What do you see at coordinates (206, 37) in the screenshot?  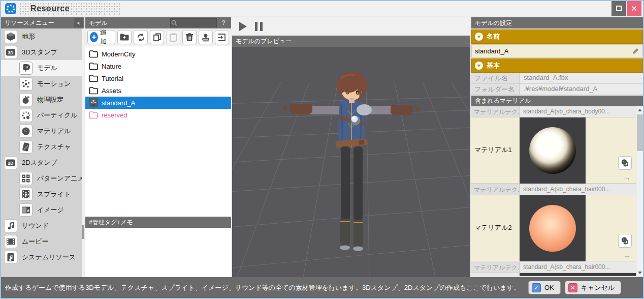 I see `stamp-button` at bounding box center [206, 37].